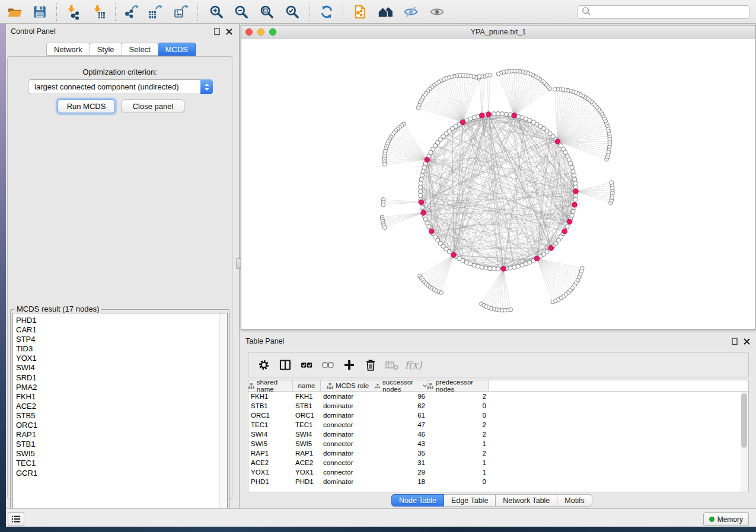 The image size is (756, 532). I want to click on mcds-result-item: SRD1, so click(120, 378).